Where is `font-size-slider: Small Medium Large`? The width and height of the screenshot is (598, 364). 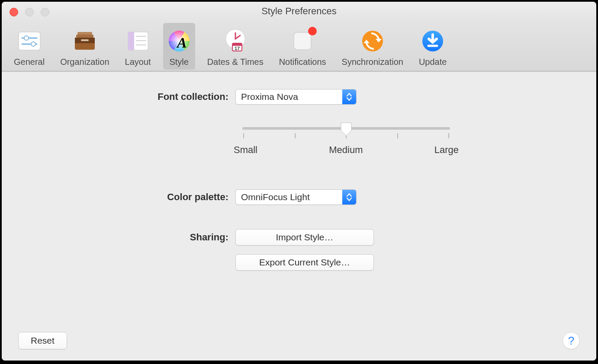
font-size-slider: Small Medium Large is located at coordinates (346, 141).